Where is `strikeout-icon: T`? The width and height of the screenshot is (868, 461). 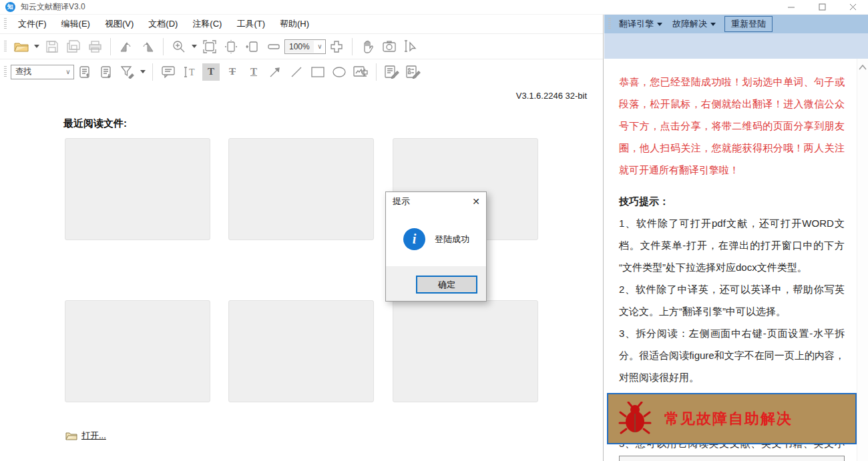
strikeout-icon: T is located at coordinates (232, 72).